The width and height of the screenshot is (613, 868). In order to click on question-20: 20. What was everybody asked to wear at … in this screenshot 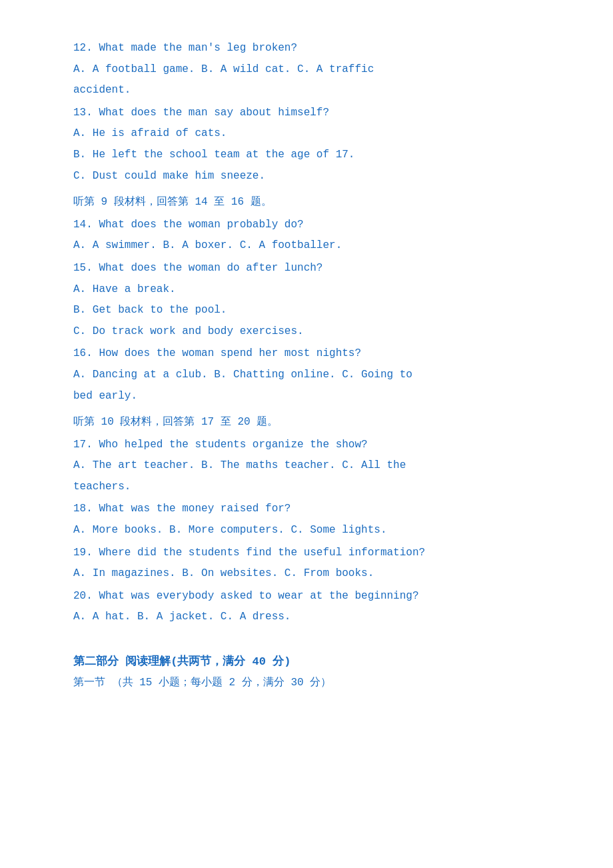, I will do `click(316, 607)`.